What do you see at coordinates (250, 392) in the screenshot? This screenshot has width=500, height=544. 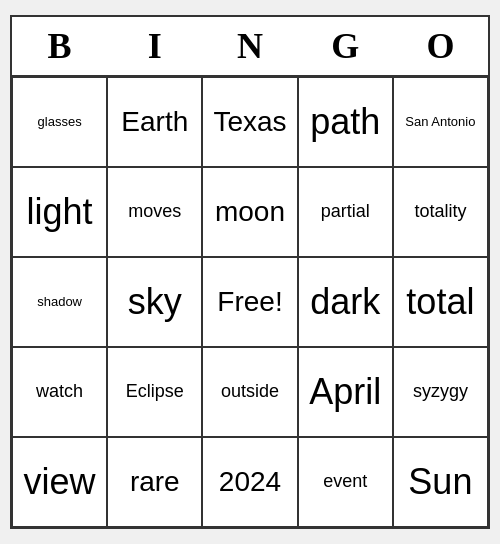 I see `bingo-cell: outside` at bounding box center [250, 392].